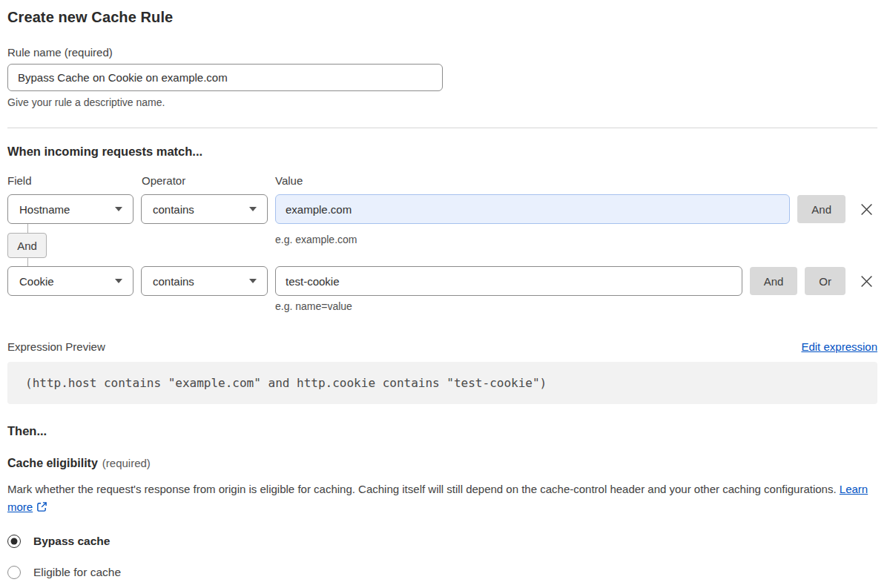 Image resolution: width=890 pixels, height=588 pixels. What do you see at coordinates (77, 572) in the screenshot?
I see `radio-label: Eligible for cache` at bounding box center [77, 572].